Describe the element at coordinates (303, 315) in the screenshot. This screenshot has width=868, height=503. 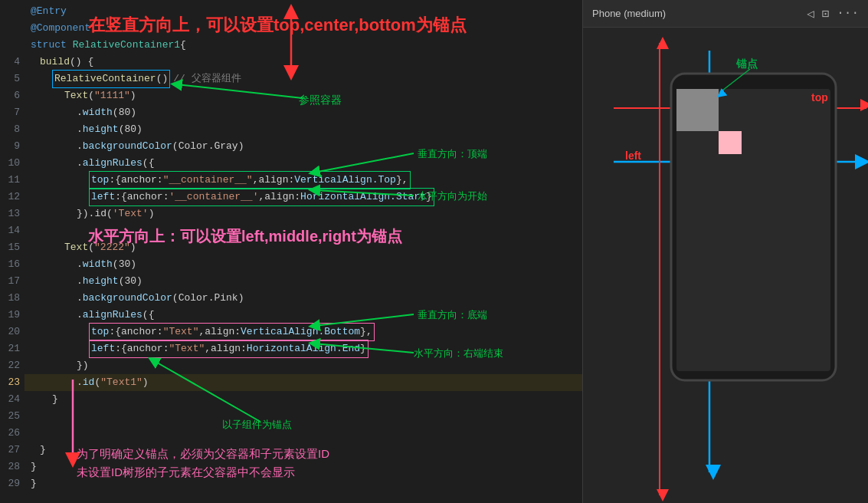
I see `code-line-19: .alignRules({` at that location.